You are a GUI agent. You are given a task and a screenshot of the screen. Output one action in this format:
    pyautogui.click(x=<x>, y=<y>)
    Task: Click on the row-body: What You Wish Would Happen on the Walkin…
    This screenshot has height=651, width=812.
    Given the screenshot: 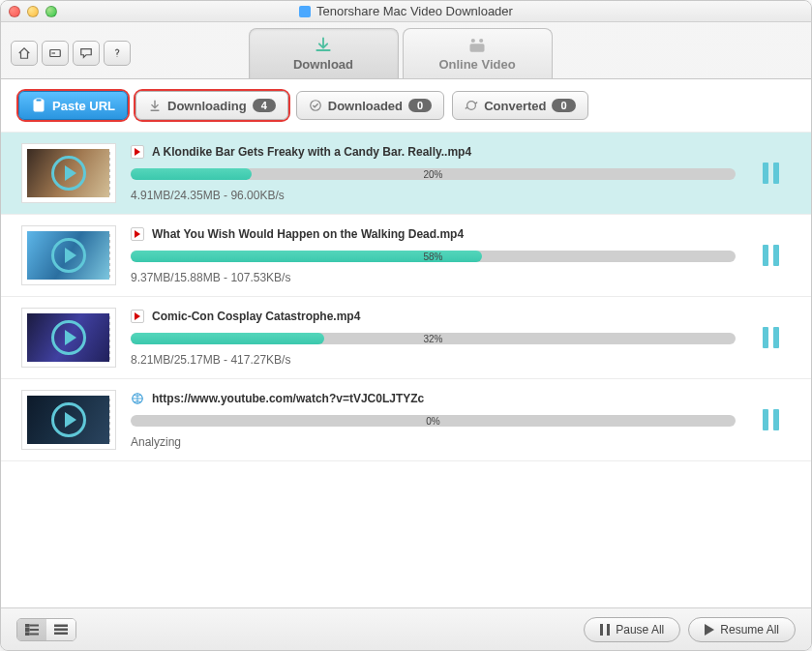 What is the action you would take?
    pyautogui.click(x=434, y=255)
    